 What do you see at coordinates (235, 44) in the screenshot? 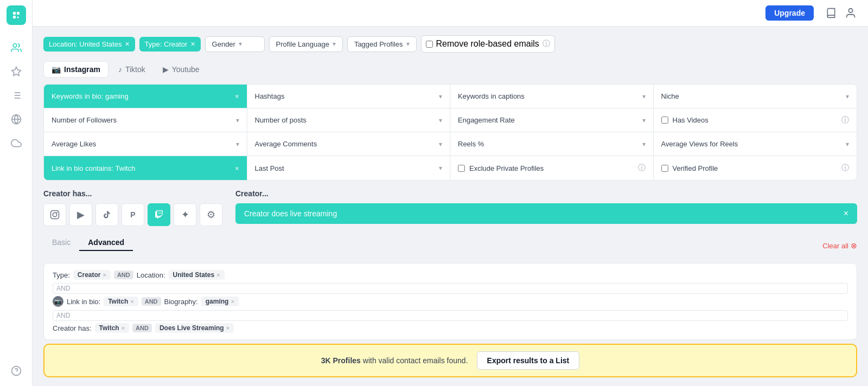
I see `gender-dropdown: Gender ▾` at bounding box center [235, 44].